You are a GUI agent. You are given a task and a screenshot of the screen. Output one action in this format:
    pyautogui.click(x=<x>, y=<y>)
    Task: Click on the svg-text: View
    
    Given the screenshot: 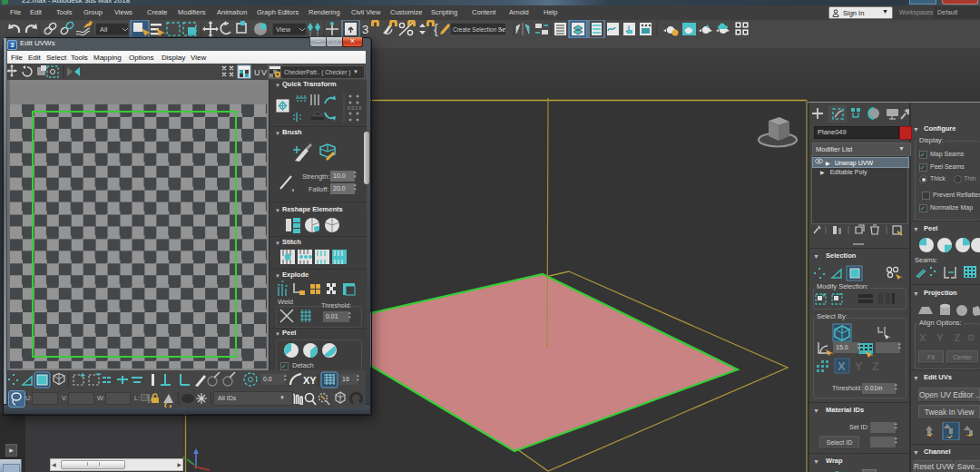 What is the action you would take?
    pyautogui.click(x=283, y=29)
    